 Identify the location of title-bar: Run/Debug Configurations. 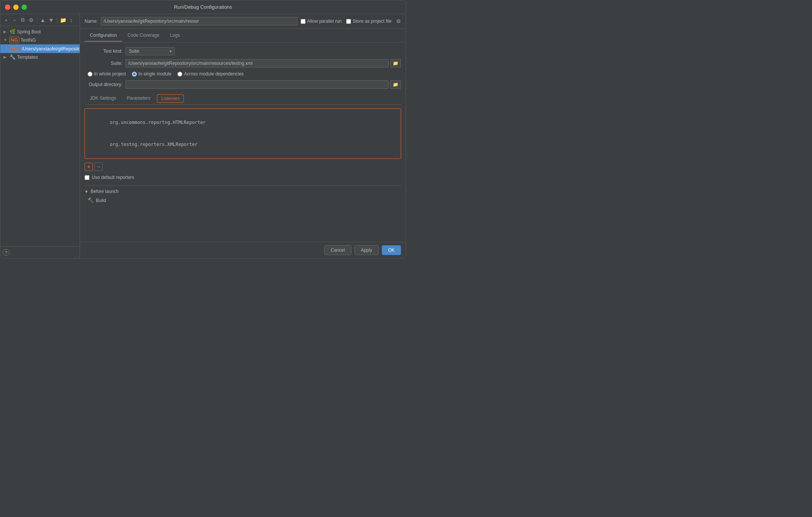
(203, 7).